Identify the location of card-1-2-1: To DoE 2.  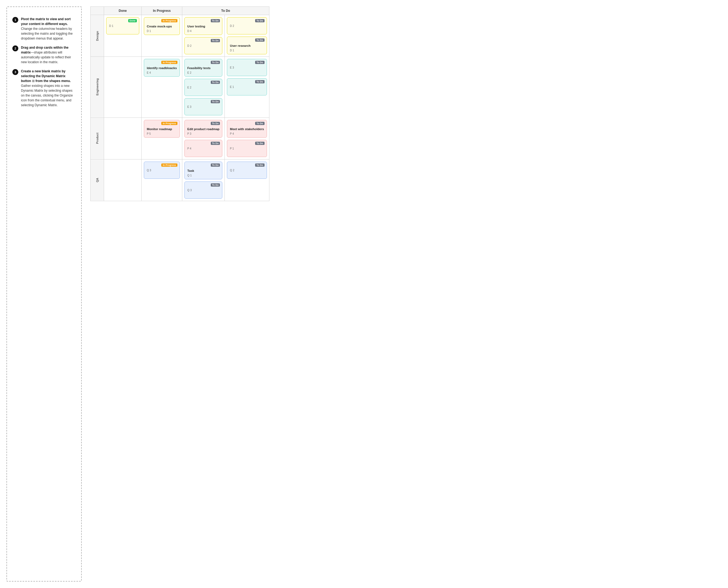
(204, 87).